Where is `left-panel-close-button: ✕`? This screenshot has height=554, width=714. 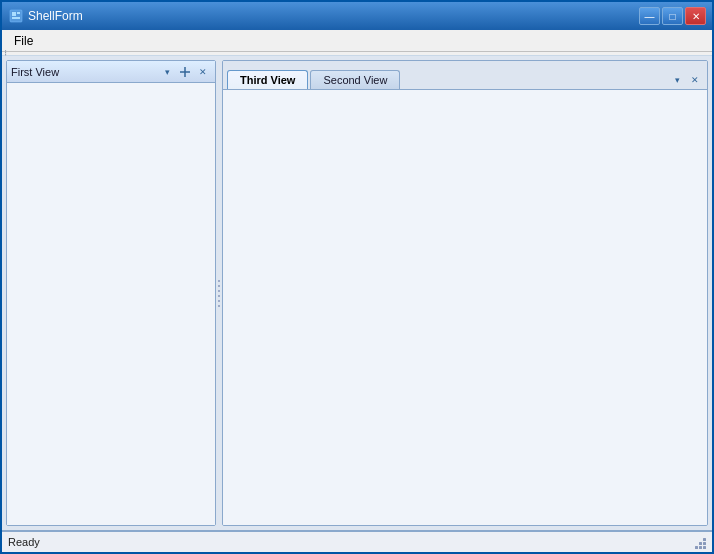
left-panel-close-button: ✕ is located at coordinates (203, 72).